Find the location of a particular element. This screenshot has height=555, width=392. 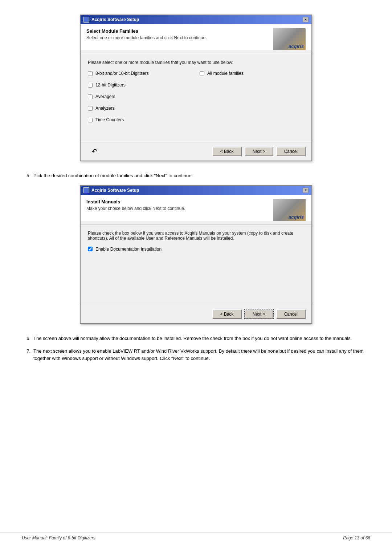

dialog1-close-button: × is located at coordinates (306, 20).